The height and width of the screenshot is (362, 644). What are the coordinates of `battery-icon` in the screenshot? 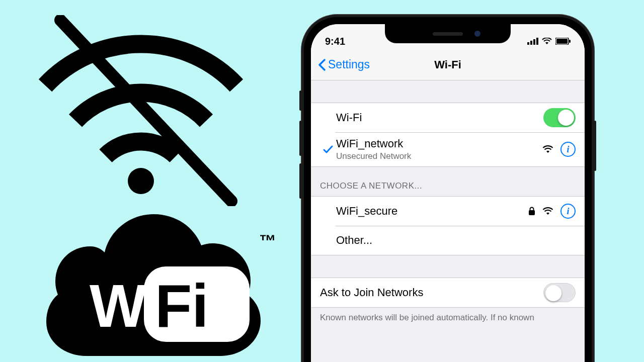 It's located at (563, 41).